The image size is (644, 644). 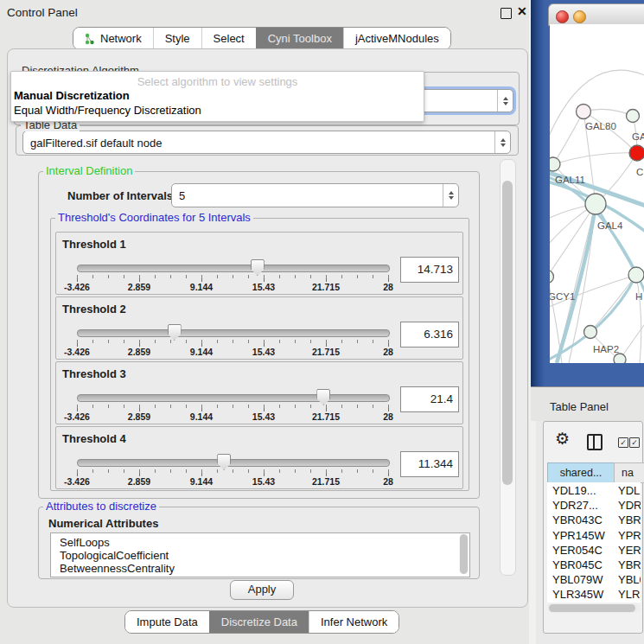 What do you see at coordinates (629, 491) in the screenshot?
I see `table-cell: YDL1` at bounding box center [629, 491].